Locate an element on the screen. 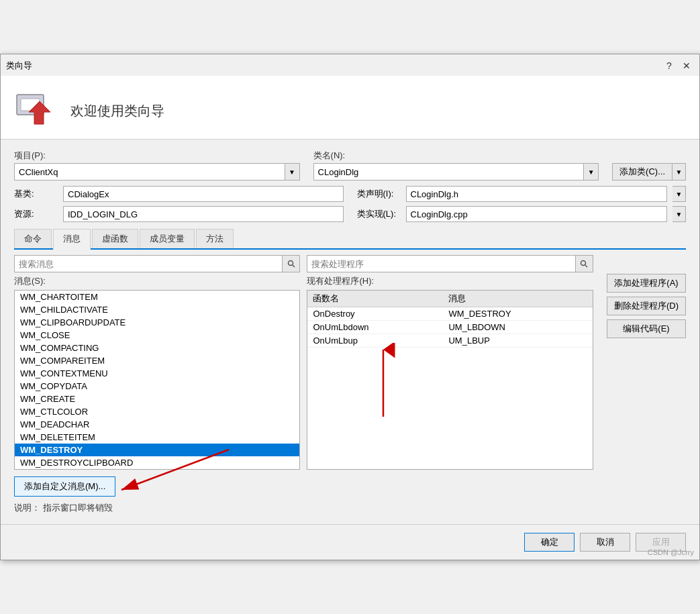  table-row: OnUmLbdown UM_LBDOWN is located at coordinates (450, 327).